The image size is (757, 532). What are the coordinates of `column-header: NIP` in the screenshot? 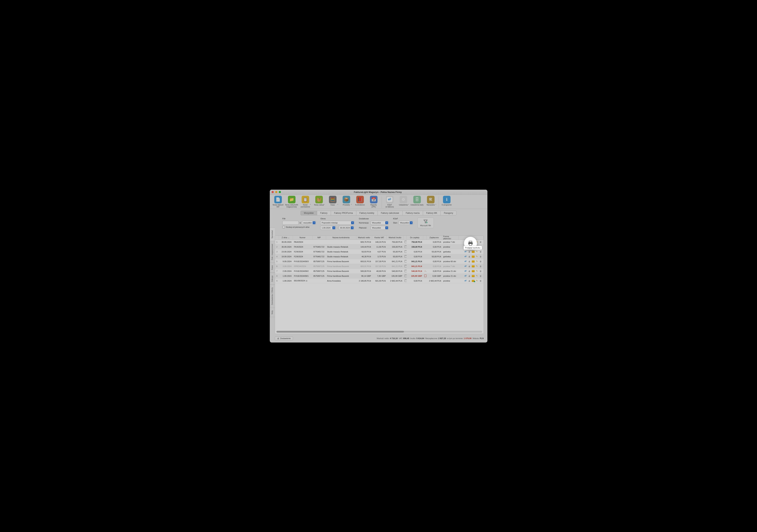 It's located at (319, 238).